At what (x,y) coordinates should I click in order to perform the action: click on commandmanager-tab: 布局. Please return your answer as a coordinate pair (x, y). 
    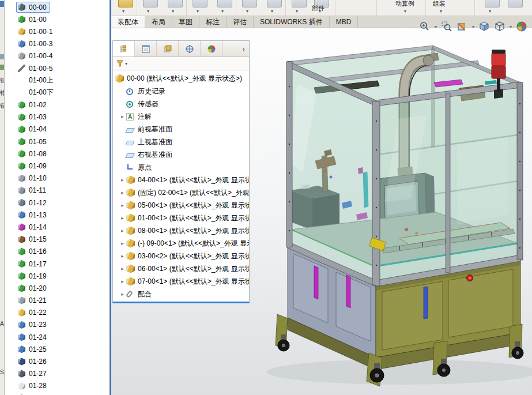
    Looking at the image, I should click on (159, 22).